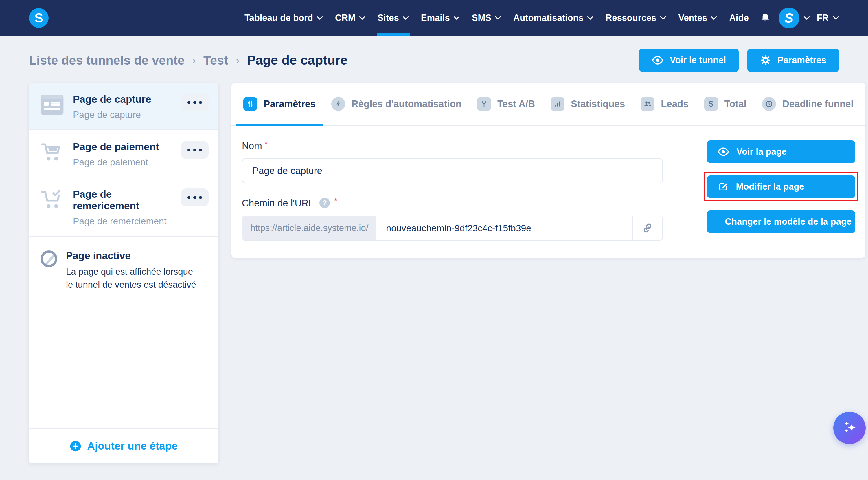 The height and width of the screenshot is (480, 868). What do you see at coordinates (484, 104) in the screenshot?
I see `split-test-icon` at bounding box center [484, 104].